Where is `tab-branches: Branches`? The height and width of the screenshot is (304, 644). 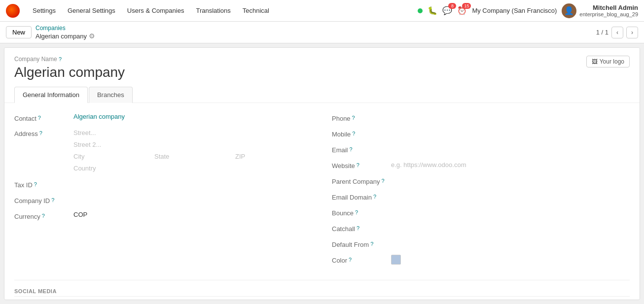
tab-branches: Branches is located at coordinates (110, 95).